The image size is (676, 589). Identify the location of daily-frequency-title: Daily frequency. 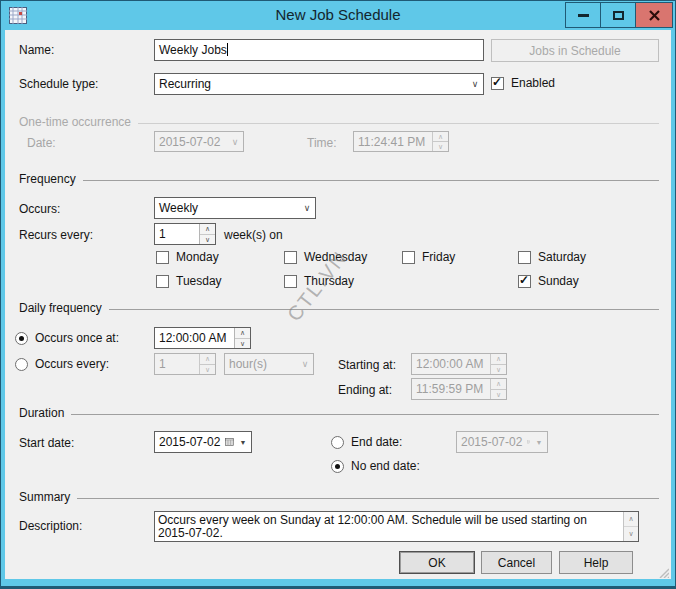
(60, 308).